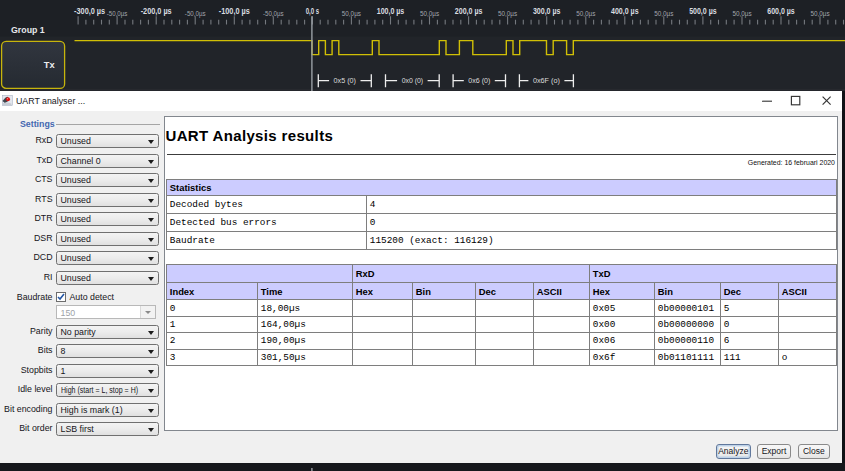 The width and height of the screenshot is (845, 471). I want to click on svg-text: 0,0 s, so click(312, 11).